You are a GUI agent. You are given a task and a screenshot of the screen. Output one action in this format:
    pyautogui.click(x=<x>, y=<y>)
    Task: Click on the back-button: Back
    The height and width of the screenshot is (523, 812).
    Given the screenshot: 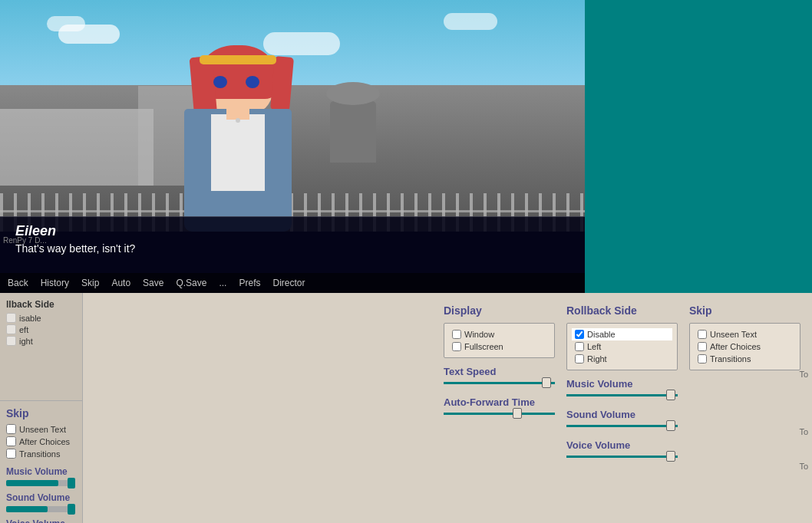 What is the action you would take?
    pyautogui.click(x=18, y=283)
    